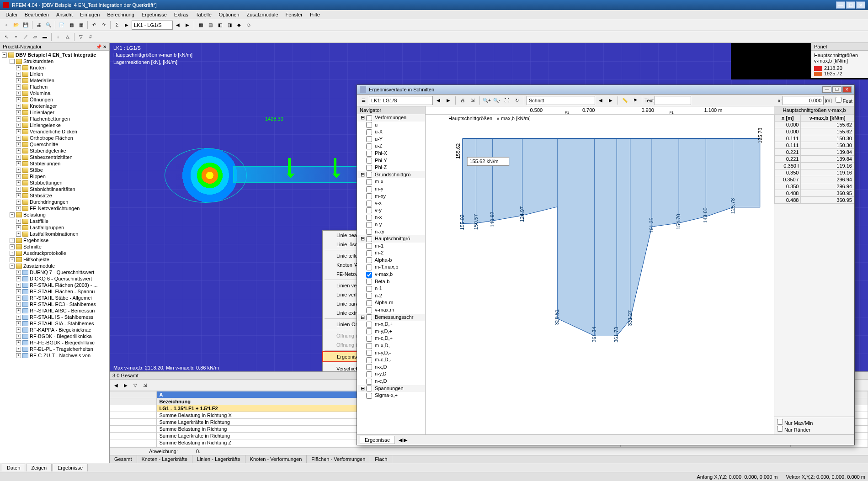  What do you see at coordinates (841, 5) in the screenshot?
I see `minimize-button: —` at bounding box center [841, 5].